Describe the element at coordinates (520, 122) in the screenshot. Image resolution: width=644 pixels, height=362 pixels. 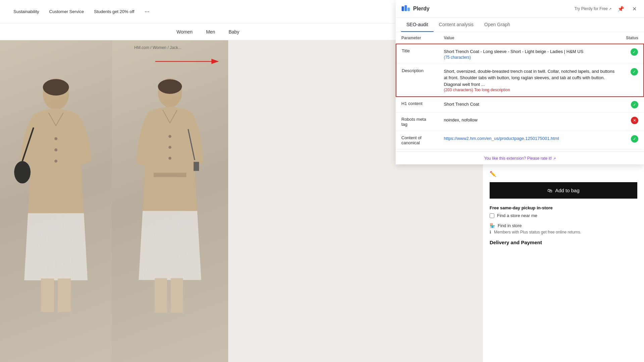
I see `table-row: Robots meta tagnoindex, nofollow✕` at that location.